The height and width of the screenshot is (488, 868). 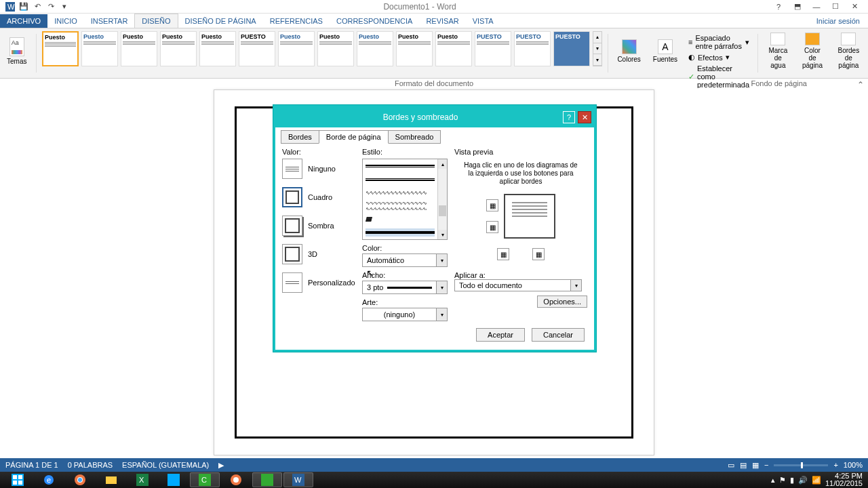 What do you see at coordinates (80, 480) in the screenshot?
I see `taskbar-chrome` at bounding box center [80, 480].